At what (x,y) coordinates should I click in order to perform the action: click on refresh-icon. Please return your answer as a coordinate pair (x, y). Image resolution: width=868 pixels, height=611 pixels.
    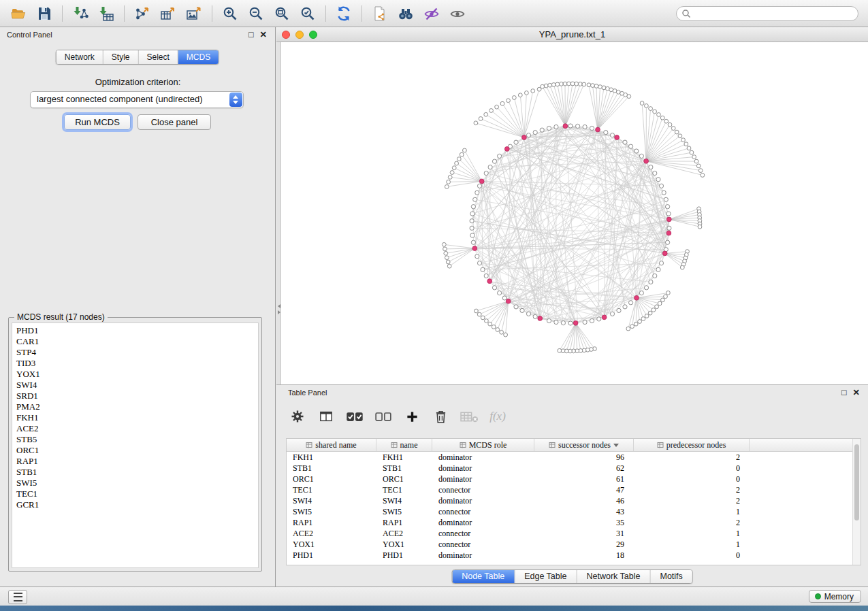
    Looking at the image, I should click on (344, 14).